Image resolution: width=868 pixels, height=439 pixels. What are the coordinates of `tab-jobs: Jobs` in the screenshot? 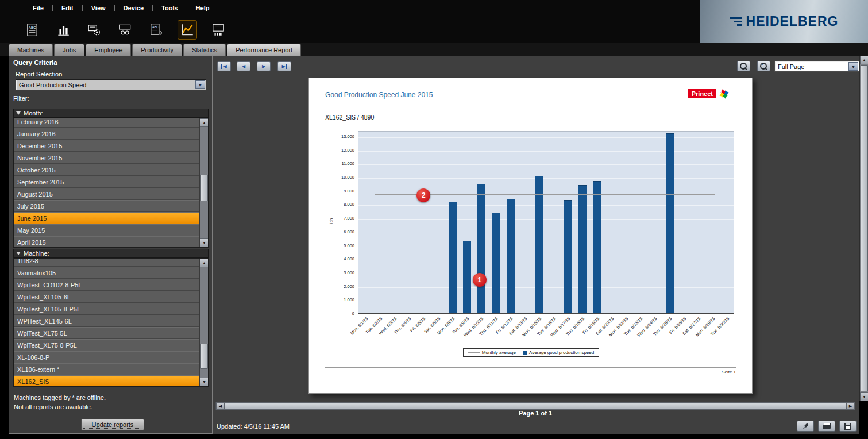 It's located at (69, 49).